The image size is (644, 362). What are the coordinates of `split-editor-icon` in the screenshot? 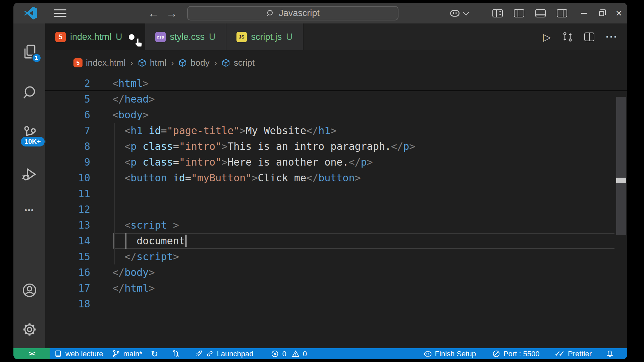 It's located at (589, 37).